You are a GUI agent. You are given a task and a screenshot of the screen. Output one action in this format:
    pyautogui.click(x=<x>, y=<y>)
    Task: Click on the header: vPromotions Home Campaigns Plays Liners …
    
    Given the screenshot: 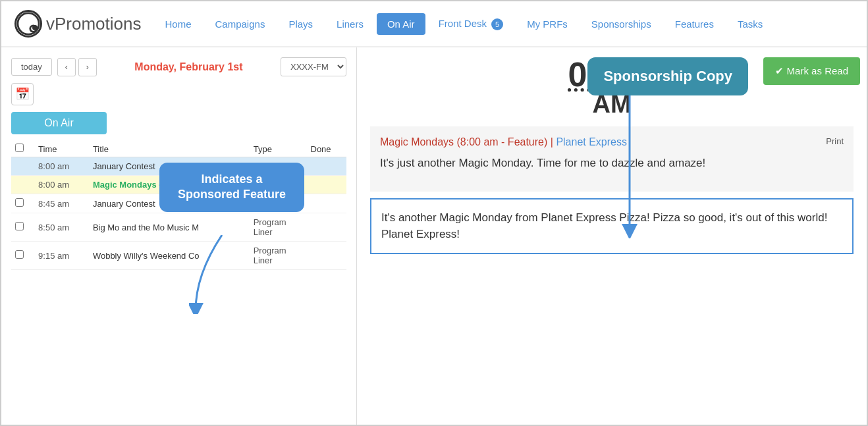 What is the action you would take?
    pyautogui.click(x=434, y=24)
    